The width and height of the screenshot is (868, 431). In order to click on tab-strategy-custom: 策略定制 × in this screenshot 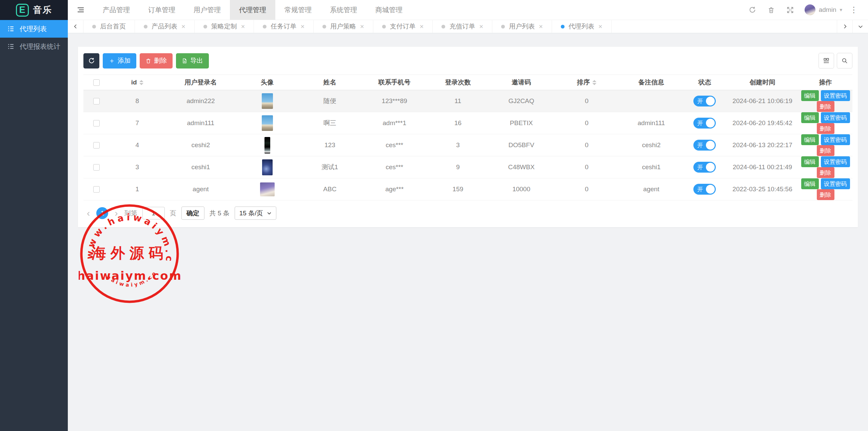, I will do `click(224, 26)`.